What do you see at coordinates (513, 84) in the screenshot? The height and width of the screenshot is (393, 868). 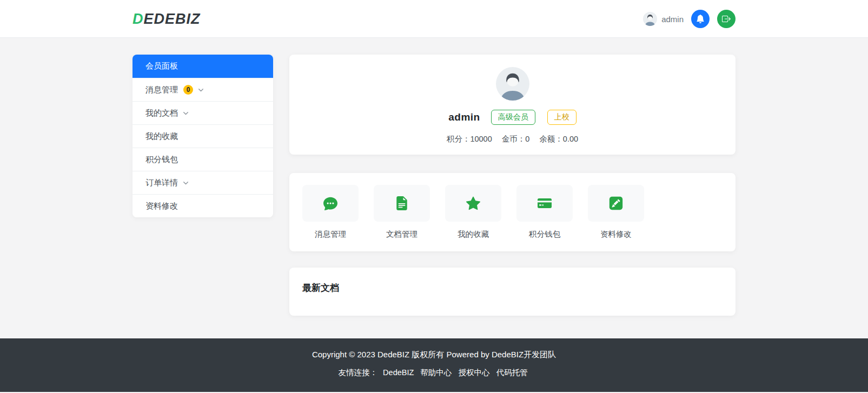 I see `profile-avatar` at bounding box center [513, 84].